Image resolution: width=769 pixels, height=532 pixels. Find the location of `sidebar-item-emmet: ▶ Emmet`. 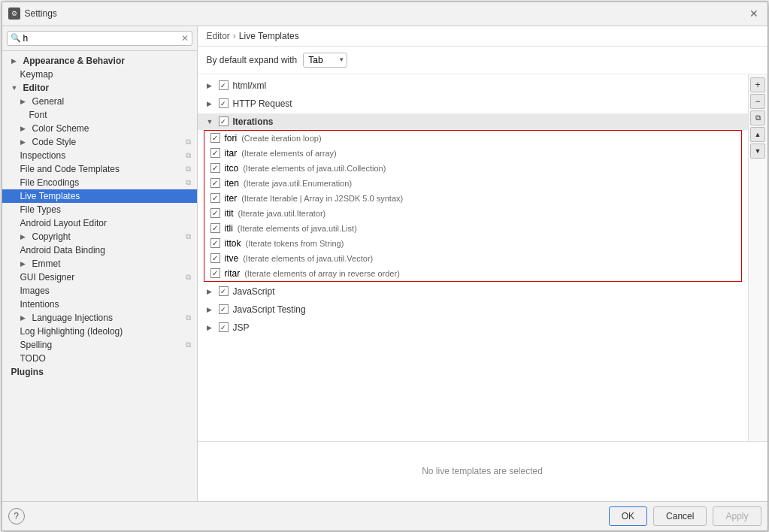

sidebar-item-emmet: ▶ Emmet is located at coordinates (99, 264).